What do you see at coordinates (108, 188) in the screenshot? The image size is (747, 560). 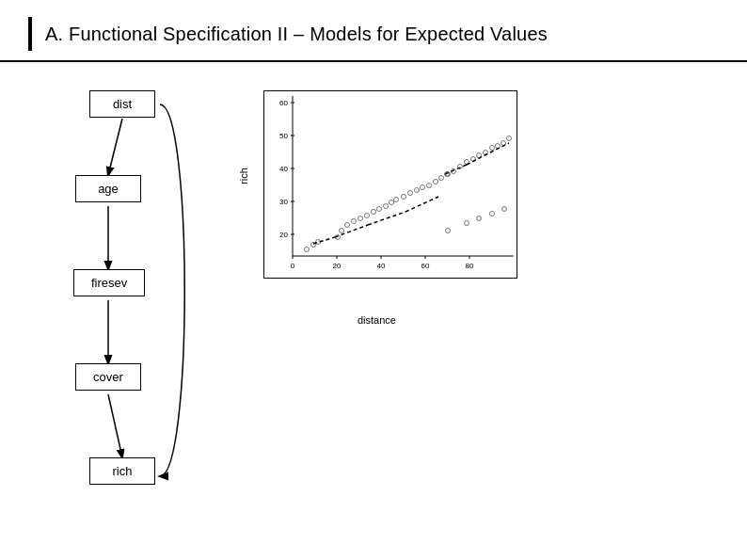 I see `node-age: age` at bounding box center [108, 188].